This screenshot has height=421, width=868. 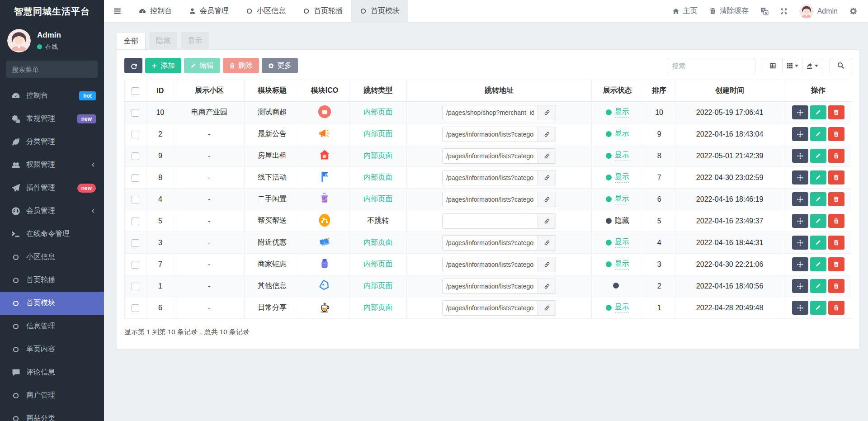 I want to click on edit-button: 编辑, so click(x=202, y=66).